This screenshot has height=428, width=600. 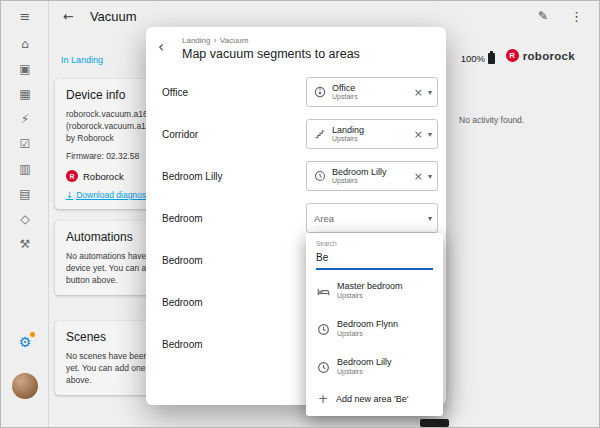 What do you see at coordinates (192, 176) in the screenshot?
I see `segment-label: Bedroom Lilly` at bounding box center [192, 176].